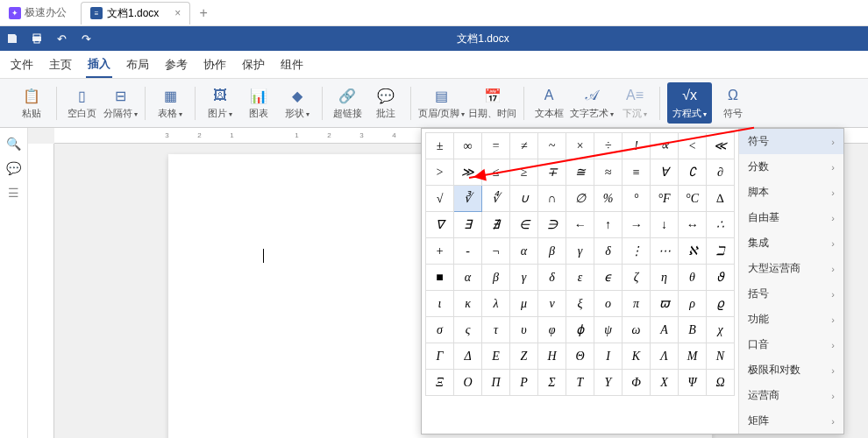 This screenshot has height=438, width=868. I want to click on close-icon: ×, so click(177, 13).